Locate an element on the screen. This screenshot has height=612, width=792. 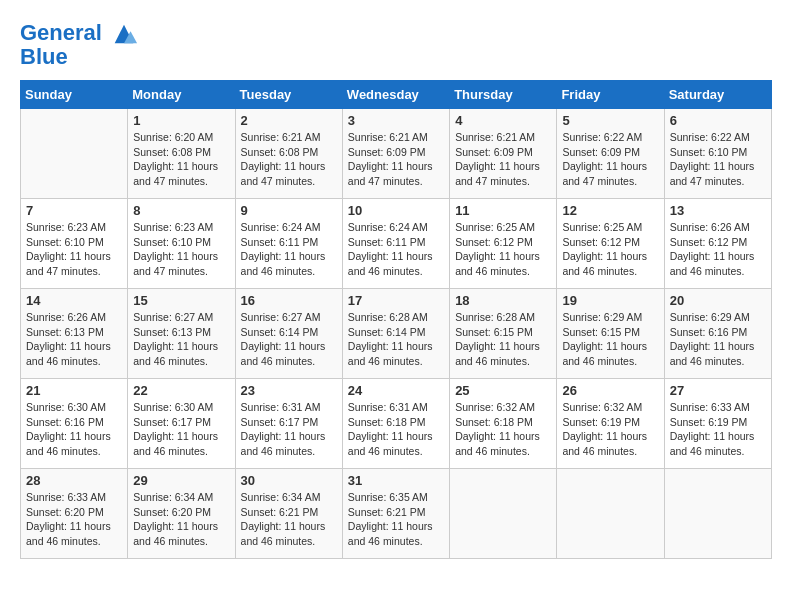
calendar-cell: 2 Sunrise: 6:21 AMSunset: 6:08 PMDayligh… is located at coordinates (288, 154).